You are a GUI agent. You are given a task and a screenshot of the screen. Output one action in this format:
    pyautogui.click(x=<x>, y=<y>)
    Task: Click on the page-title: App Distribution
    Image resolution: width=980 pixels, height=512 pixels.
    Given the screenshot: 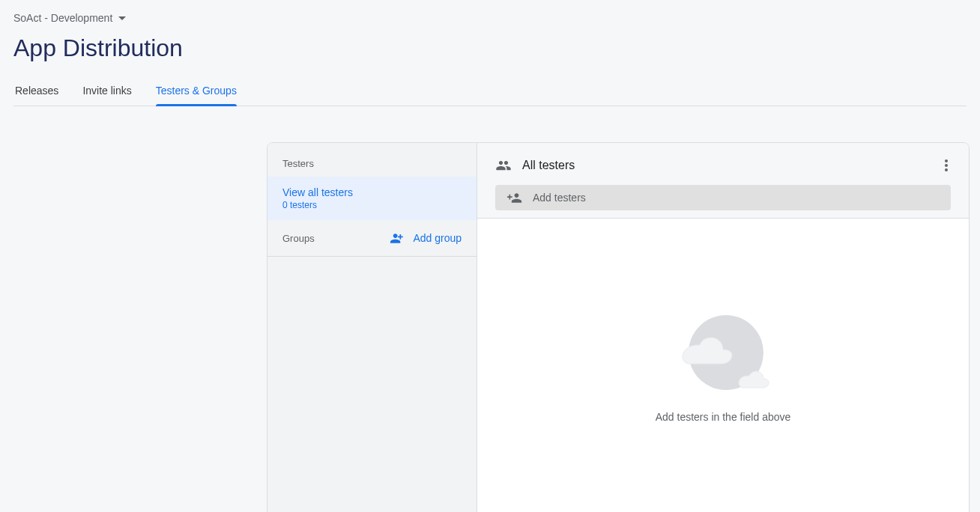 What is the action you would take?
    pyautogui.click(x=490, y=48)
    